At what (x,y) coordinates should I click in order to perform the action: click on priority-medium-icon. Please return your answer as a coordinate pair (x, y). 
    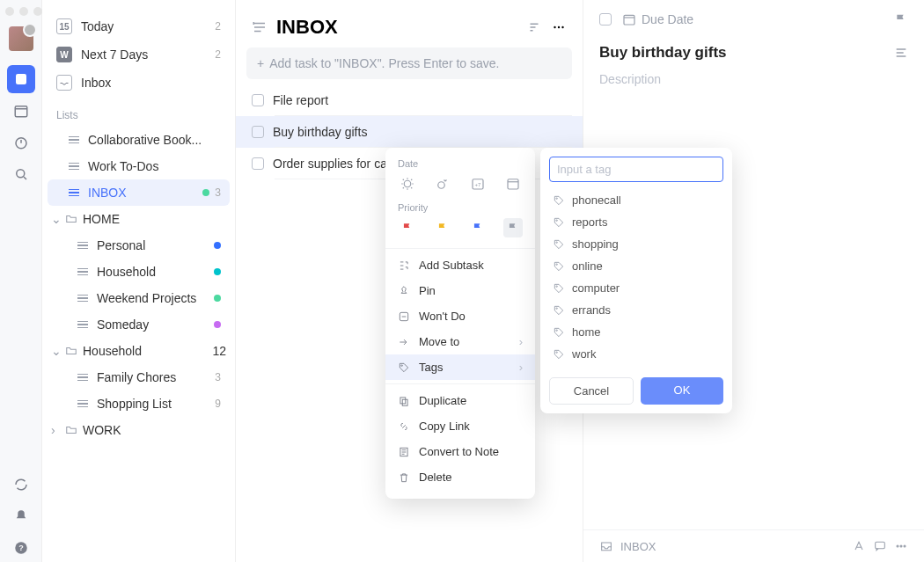
    Looking at the image, I should click on (443, 228).